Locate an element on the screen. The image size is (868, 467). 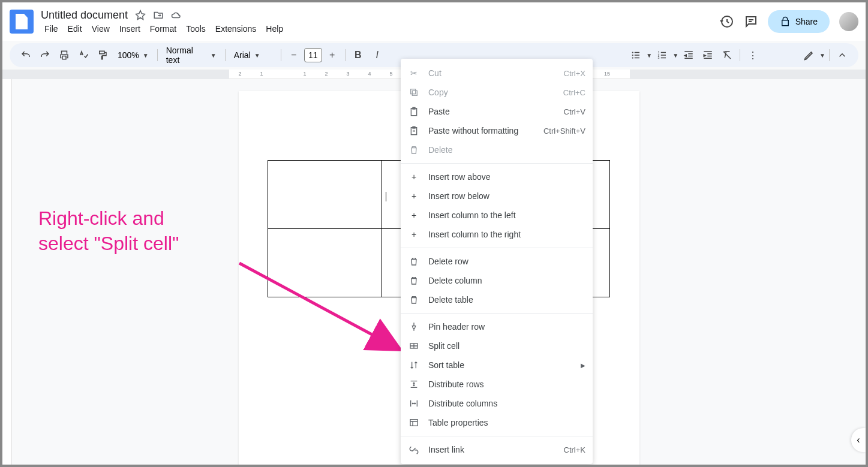
avatar is located at coordinates (849, 22).